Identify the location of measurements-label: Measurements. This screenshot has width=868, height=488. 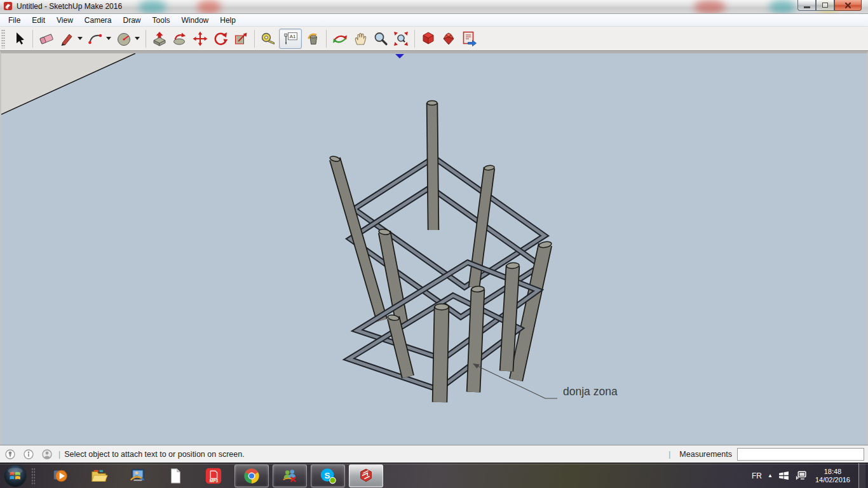
(705, 454).